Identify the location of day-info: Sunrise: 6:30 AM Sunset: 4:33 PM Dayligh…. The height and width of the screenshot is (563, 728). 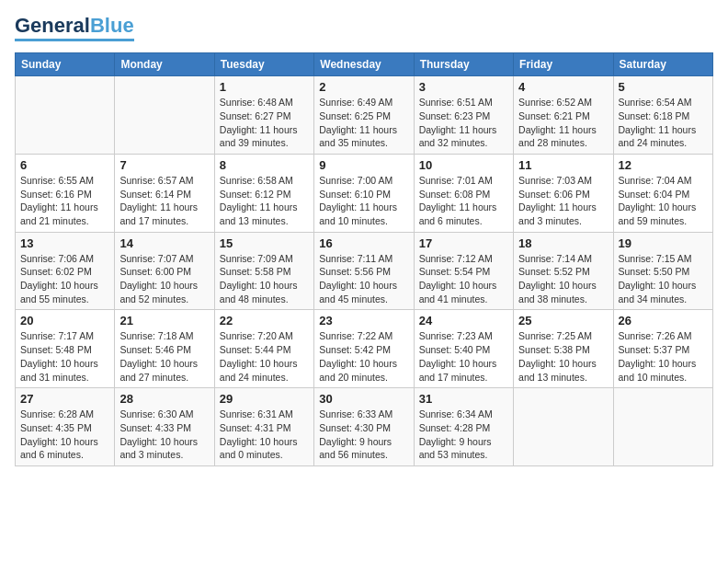
(164, 434).